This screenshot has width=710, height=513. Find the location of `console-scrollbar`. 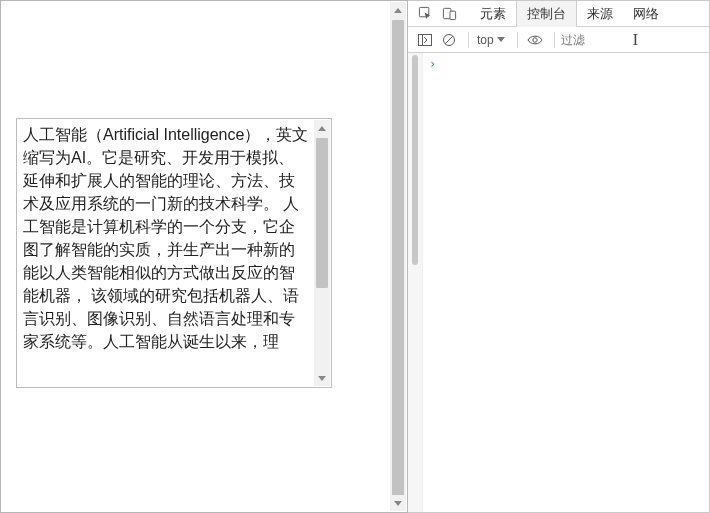

console-scrollbar is located at coordinates (416, 282).